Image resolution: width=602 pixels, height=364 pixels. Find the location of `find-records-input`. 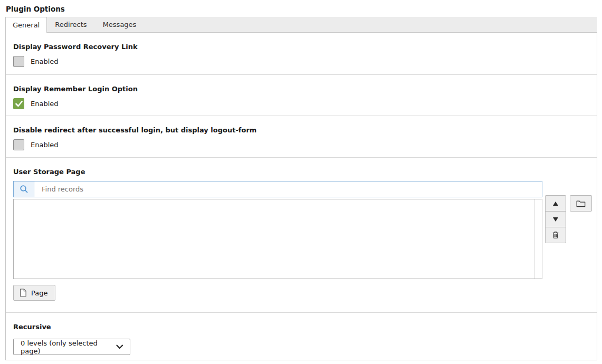

find-records-input is located at coordinates (288, 189).